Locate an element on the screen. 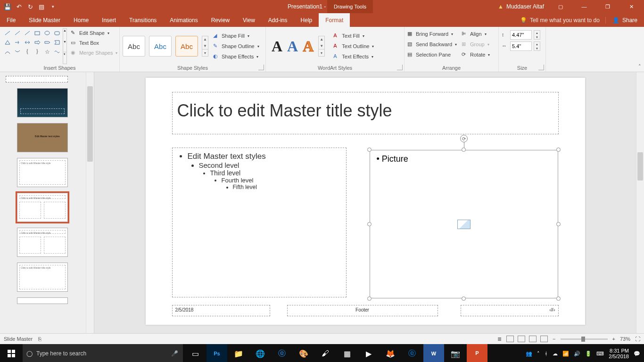 This screenshot has width=644, height=362. tab-slide-master: Slide Master is located at coordinates (44, 20).